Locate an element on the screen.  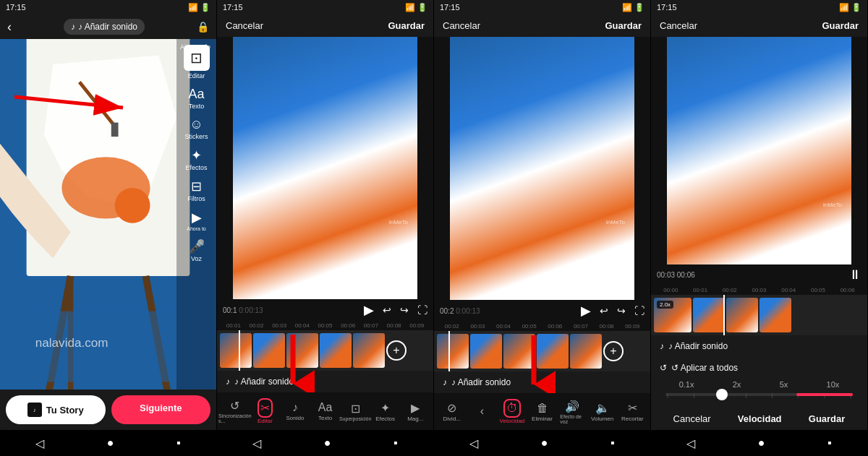
story-label: Tu Story is located at coordinates (65, 410).